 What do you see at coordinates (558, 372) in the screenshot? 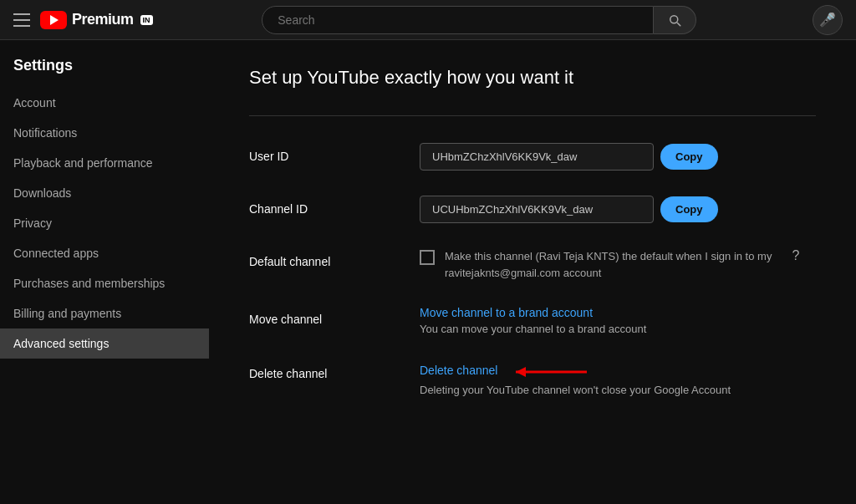
I see `red-arrow-icon` at bounding box center [558, 372].